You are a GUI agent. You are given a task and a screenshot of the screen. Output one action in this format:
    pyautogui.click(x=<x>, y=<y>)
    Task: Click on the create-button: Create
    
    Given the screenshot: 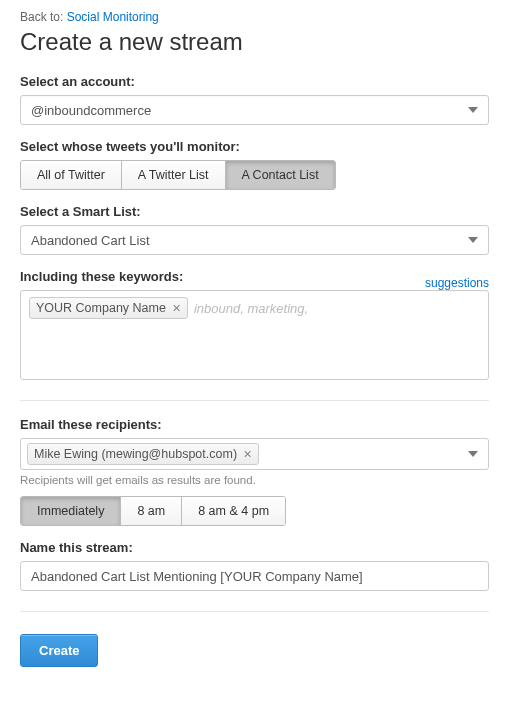 What is the action you would take?
    pyautogui.click(x=59, y=650)
    